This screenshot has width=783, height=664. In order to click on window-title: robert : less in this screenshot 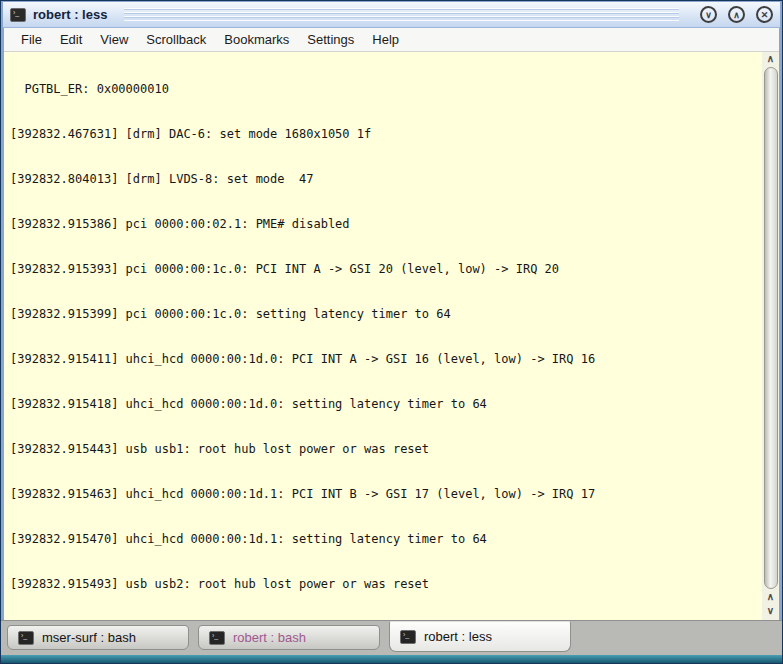, I will do `click(70, 14)`.